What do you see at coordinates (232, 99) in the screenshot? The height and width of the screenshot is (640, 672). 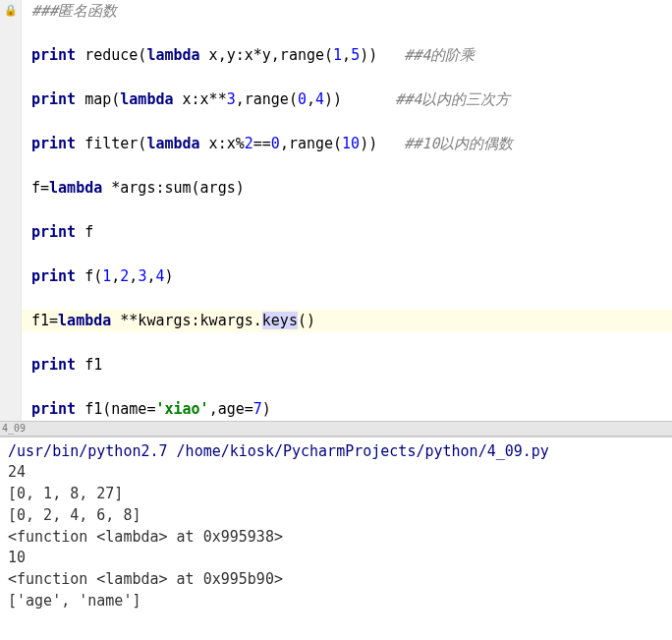 I see `number-token: 3` at bounding box center [232, 99].